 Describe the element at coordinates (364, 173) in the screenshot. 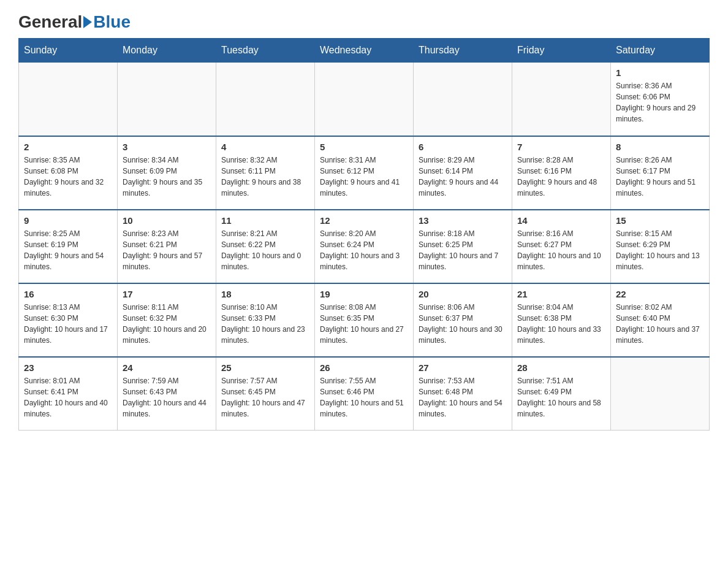

I see `calendar-week-row: 2Sunrise: 8:35 AMSunset: 6:08 PMDaylight…` at that location.